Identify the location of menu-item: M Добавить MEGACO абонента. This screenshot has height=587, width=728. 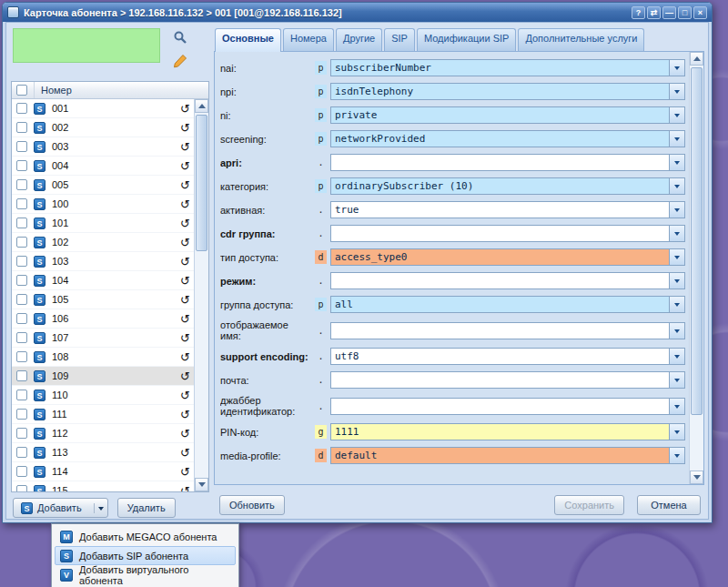
(146, 537).